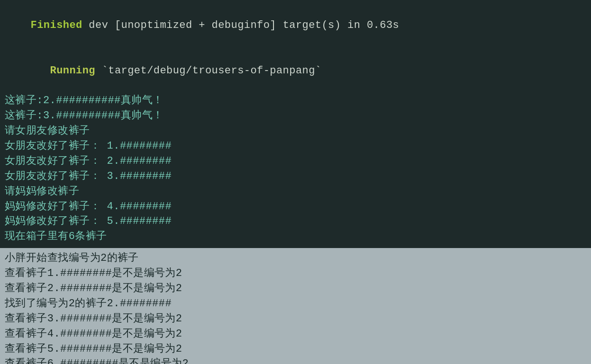 Image resolution: width=591 pixels, height=364 pixels. Describe the element at coordinates (209, 71) in the screenshot. I see `running-text: `target/debug/trousers-of-panpang`` at that location.